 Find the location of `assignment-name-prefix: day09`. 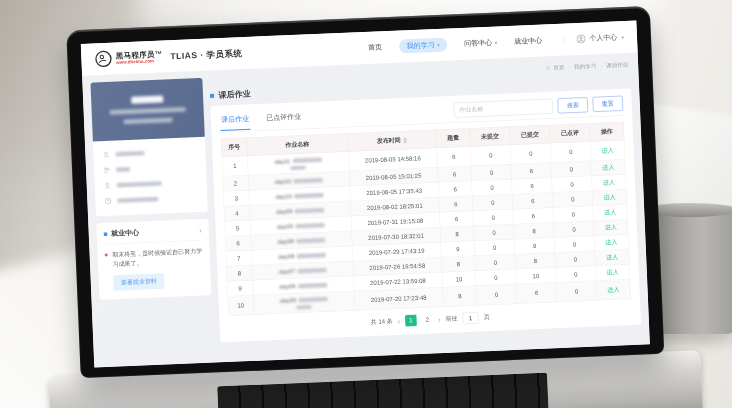

assignment-name-prefix: day09 is located at coordinates (284, 211).